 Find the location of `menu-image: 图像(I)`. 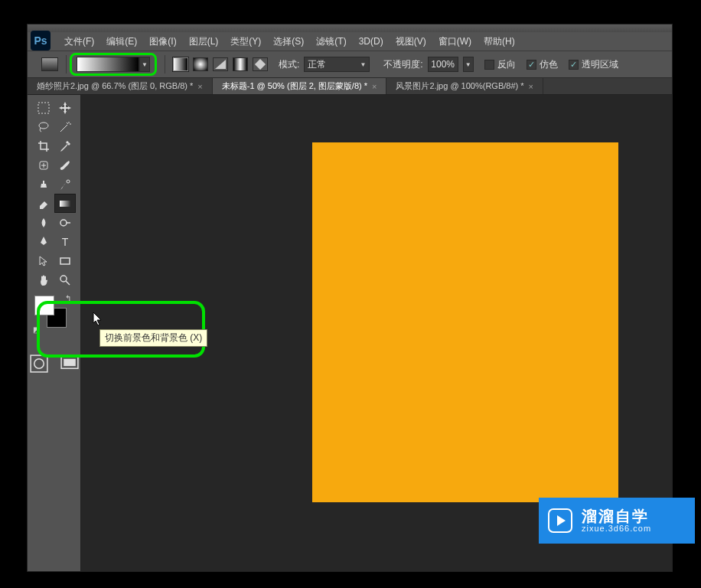

menu-image: 图像(I) is located at coordinates (162, 41).